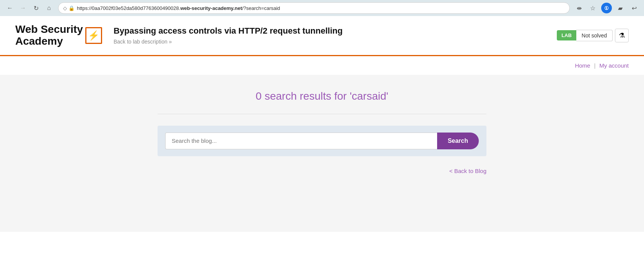 This screenshot has width=644, height=262. Describe the element at coordinates (261, 8) in the screenshot. I see `url-suffix: /?search=carsaid` at that location.